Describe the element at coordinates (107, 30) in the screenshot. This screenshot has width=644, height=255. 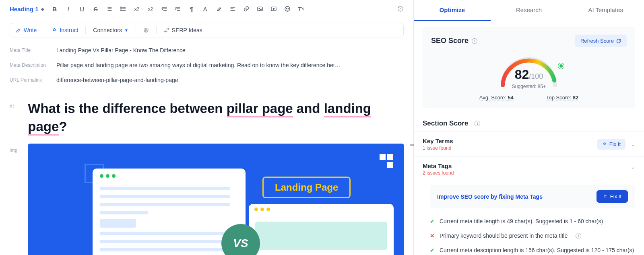
I see `connectors-label: Connectors` at that location.